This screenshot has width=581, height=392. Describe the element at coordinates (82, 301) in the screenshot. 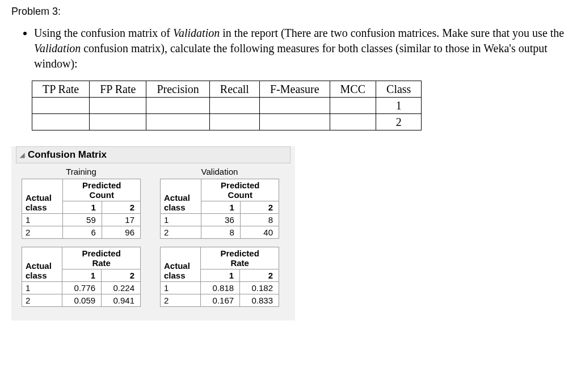

I see `cell: 0.059` at that location.